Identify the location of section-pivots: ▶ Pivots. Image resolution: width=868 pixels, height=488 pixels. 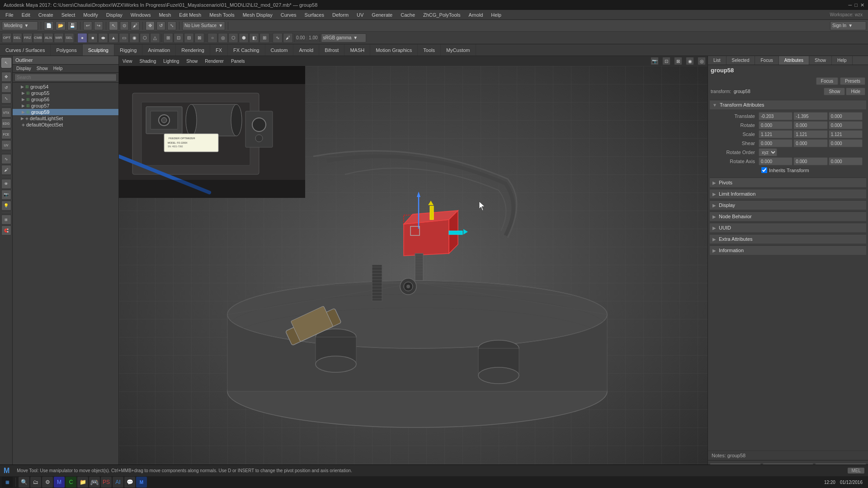
(788, 183).